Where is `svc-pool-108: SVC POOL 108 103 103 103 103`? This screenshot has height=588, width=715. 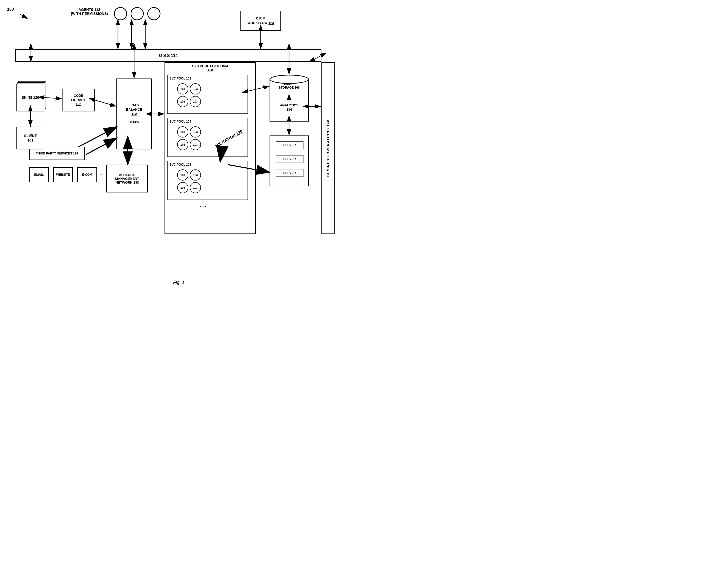 svc-pool-108: SVC POOL 108 103 103 103 103 is located at coordinates (208, 181).